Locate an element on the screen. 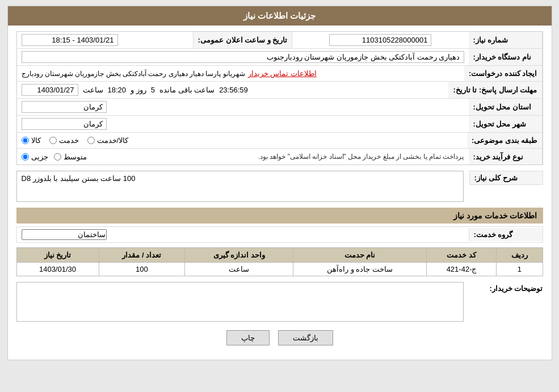 The image size is (559, 392). creator-contact-link: اطلاعات تماس خریدار is located at coordinates (283, 74).